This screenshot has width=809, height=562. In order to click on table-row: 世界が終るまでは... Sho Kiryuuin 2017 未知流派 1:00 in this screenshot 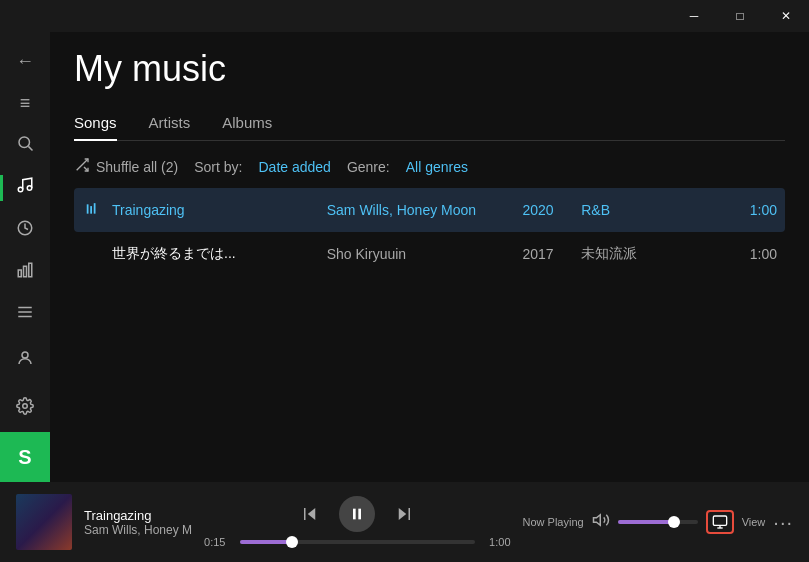, I will do `click(430, 254)`.